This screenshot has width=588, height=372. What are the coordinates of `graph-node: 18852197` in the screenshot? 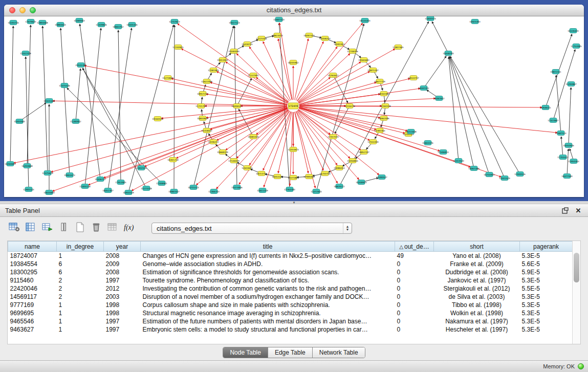 It's located at (364, 152).